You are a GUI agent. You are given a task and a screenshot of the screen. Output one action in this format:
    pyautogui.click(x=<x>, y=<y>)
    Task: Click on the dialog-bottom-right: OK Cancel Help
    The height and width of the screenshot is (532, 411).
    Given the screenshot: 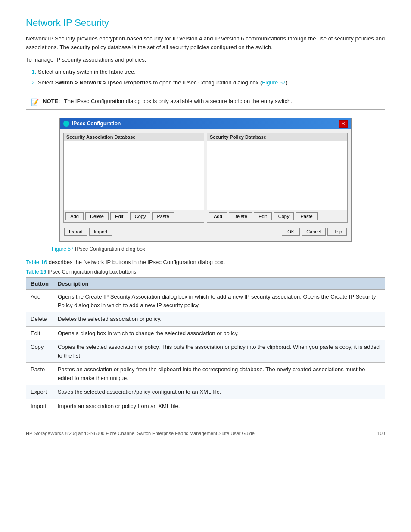 What is the action you would take?
    pyautogui.click(x=314, y=232)
    